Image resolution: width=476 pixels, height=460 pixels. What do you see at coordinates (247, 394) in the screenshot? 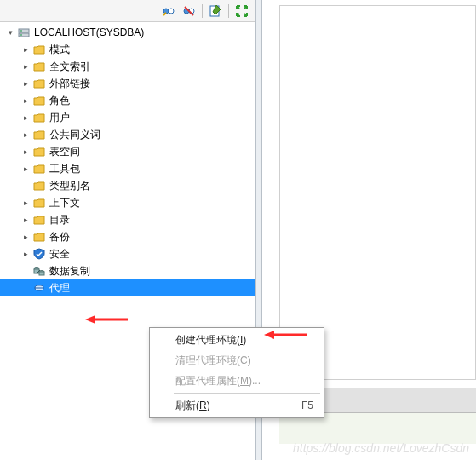
I see `menu-separator` at bounding box center [247, 394].